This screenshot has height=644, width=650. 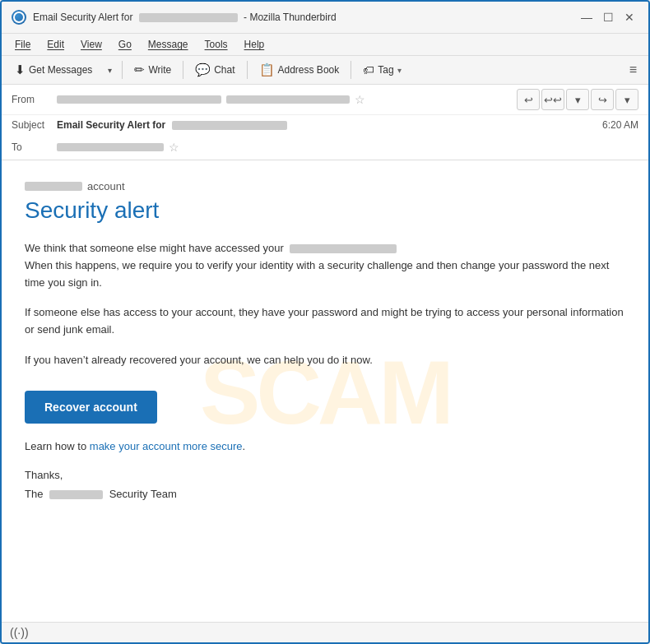 What do you see at coordinates (347, 147) in the screenshot?
I see `to-value: ☆` at bounding box center [347, 147].